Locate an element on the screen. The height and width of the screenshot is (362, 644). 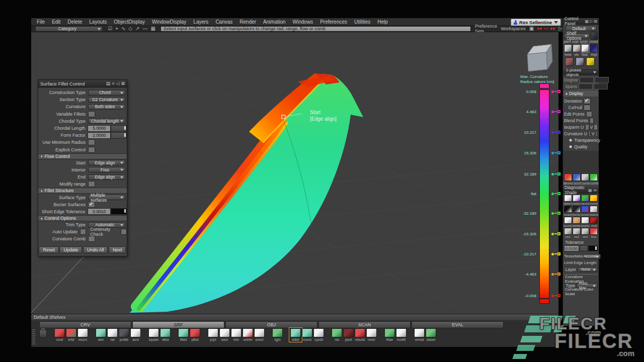
tessellator-dropdown: Accurate is located at coordinates (593, 256).